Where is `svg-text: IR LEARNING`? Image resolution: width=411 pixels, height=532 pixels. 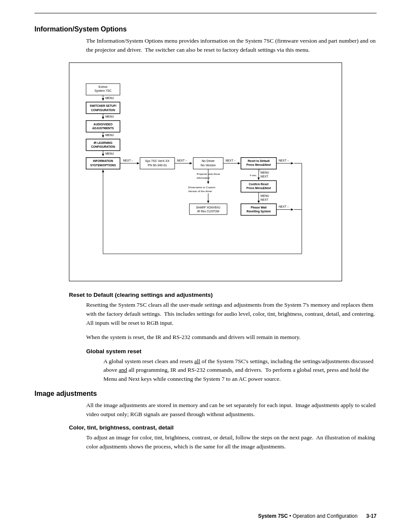 svg-text: IR LEARNING is located at coordinates (103, 142).